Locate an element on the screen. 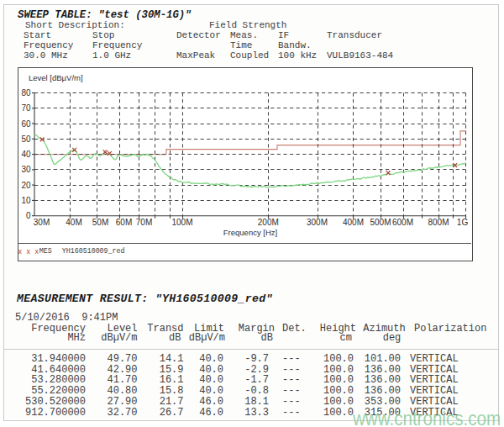 The image size is (504, 427). svg-text: 80 is located at coordinates (26, 92).